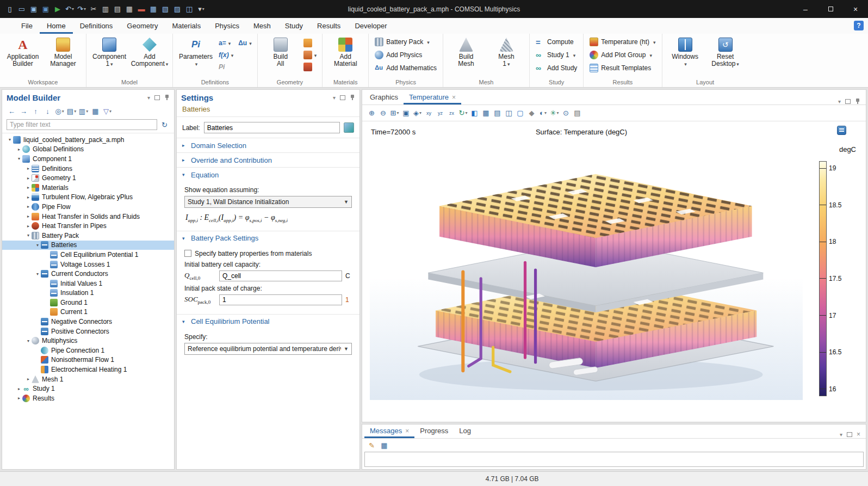  I want to click on copy-icon: ▥, so click(106, 9).